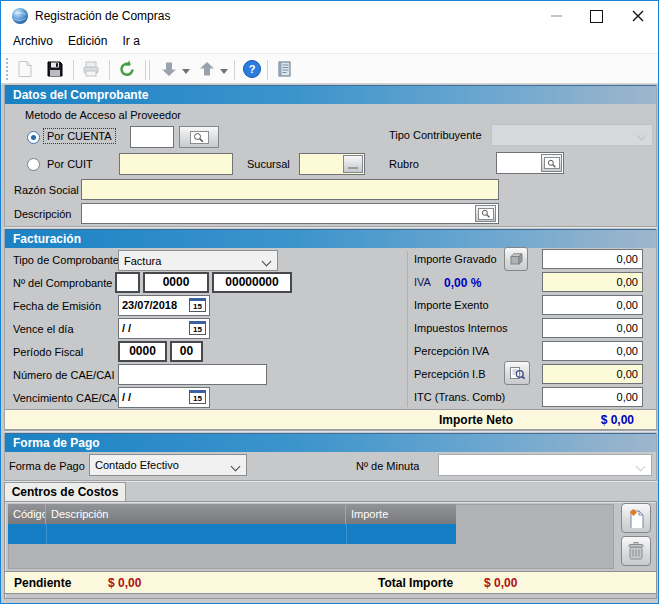  Describe the element at coordinates (353, 168) in the screenshot. I see `blank-icon` at that location.